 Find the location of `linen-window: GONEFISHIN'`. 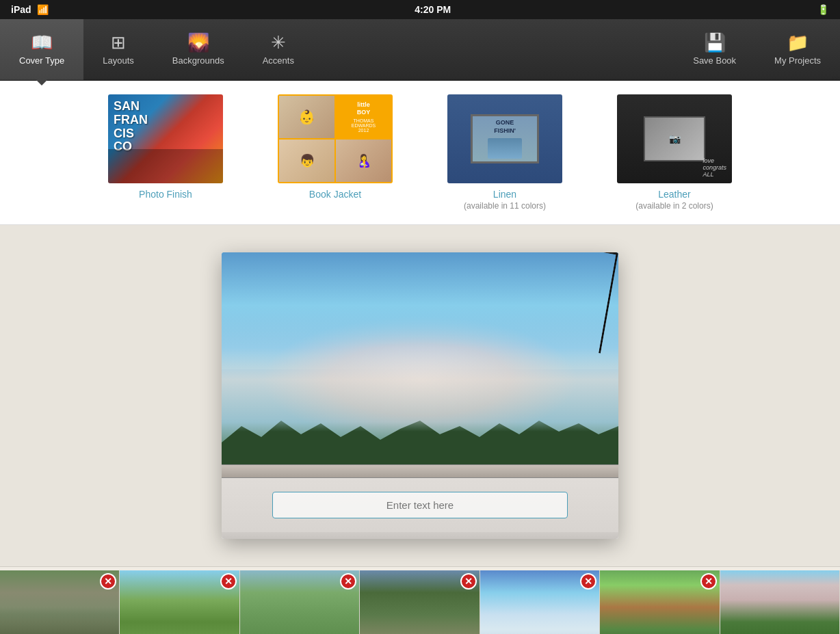

linen-window: GONEFISHIN' is located at coordinates (505, 139).